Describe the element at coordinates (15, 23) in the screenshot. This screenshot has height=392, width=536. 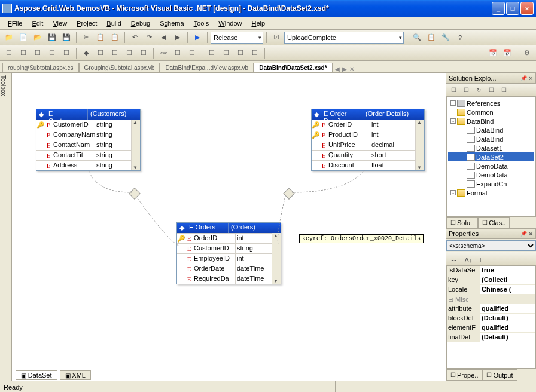
I see `menu-file: FFileFile` at that location.